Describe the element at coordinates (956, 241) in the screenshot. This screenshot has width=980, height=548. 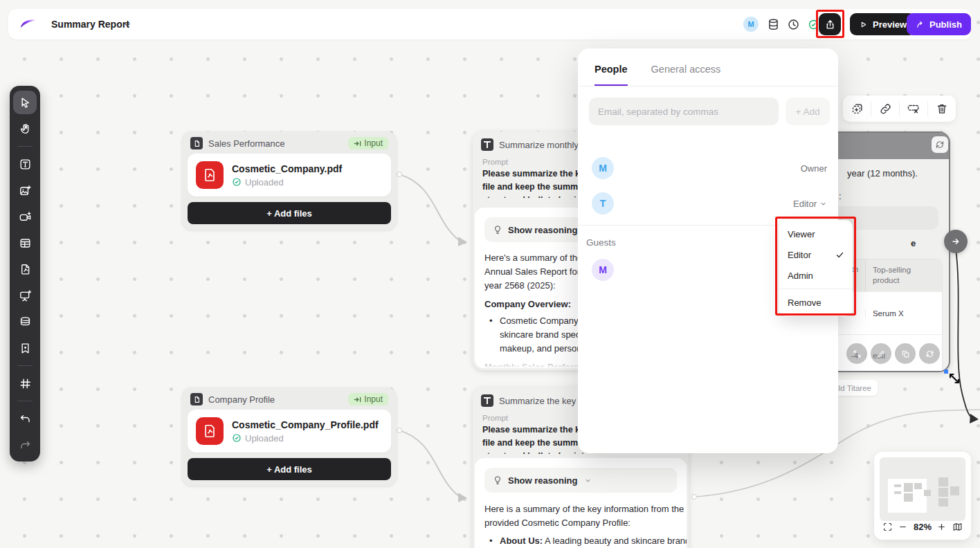
I see `expand-right-button` at that location.